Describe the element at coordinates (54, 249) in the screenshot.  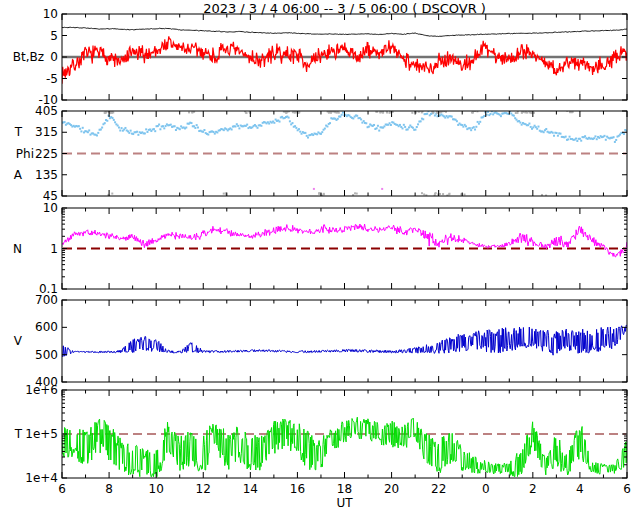
I see `svg-text: 1` at that location.